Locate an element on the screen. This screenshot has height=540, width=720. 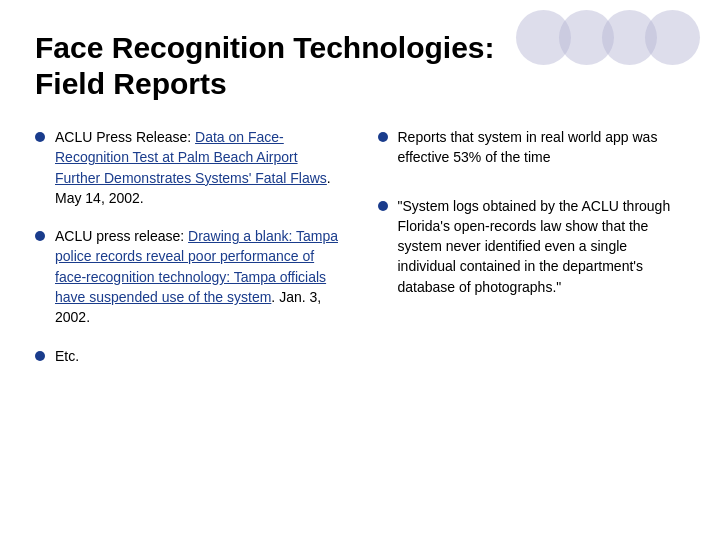
decorative-circles is located at coordinates (614, 38).